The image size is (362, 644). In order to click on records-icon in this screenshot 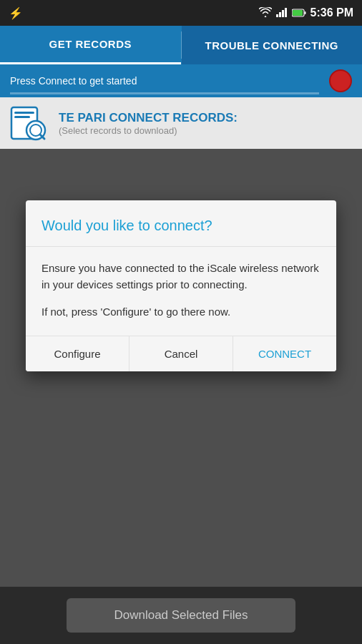, I will do `click(29, 123)`.